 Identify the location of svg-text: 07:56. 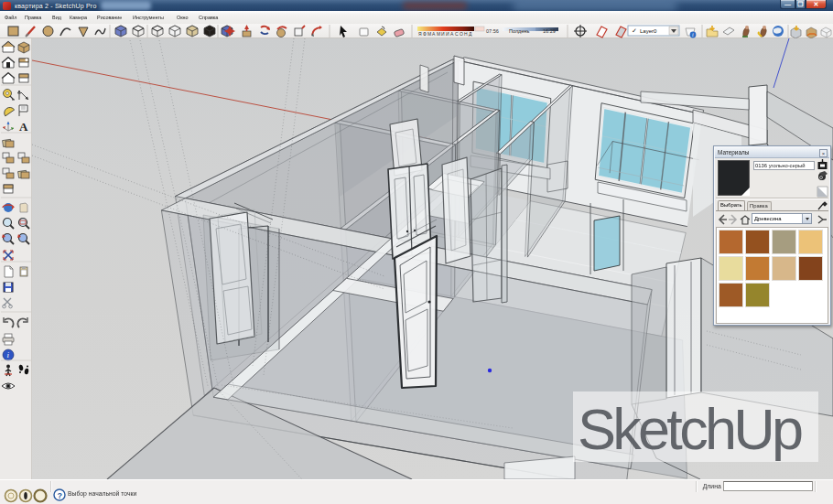
(492, 31).